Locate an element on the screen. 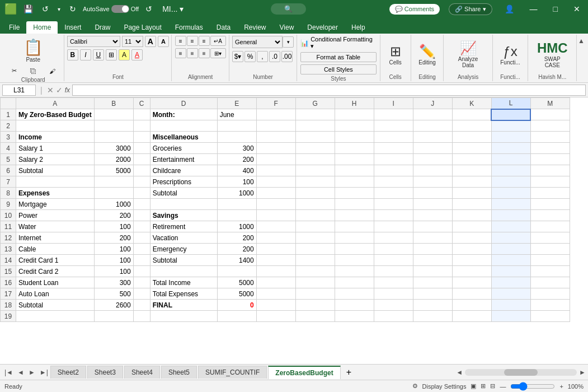  grid-cell: 100 is located at coordinates (114, 260).